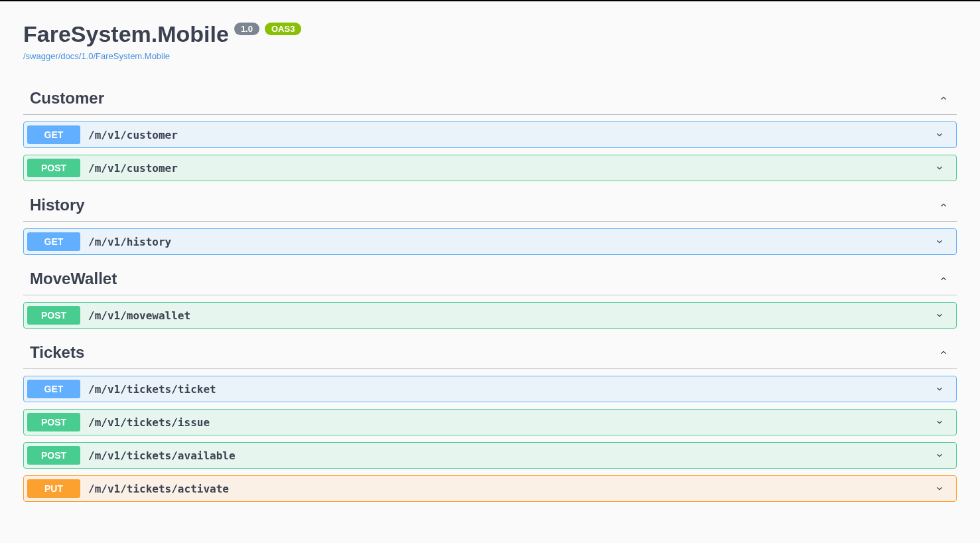 The image size is (980, 543). Describe the element at coordinates (490, 41) in the screenshot. I see `api-header: FareSystem.Mobile 1.0 OAS3 /swagger/docs…` at that location.